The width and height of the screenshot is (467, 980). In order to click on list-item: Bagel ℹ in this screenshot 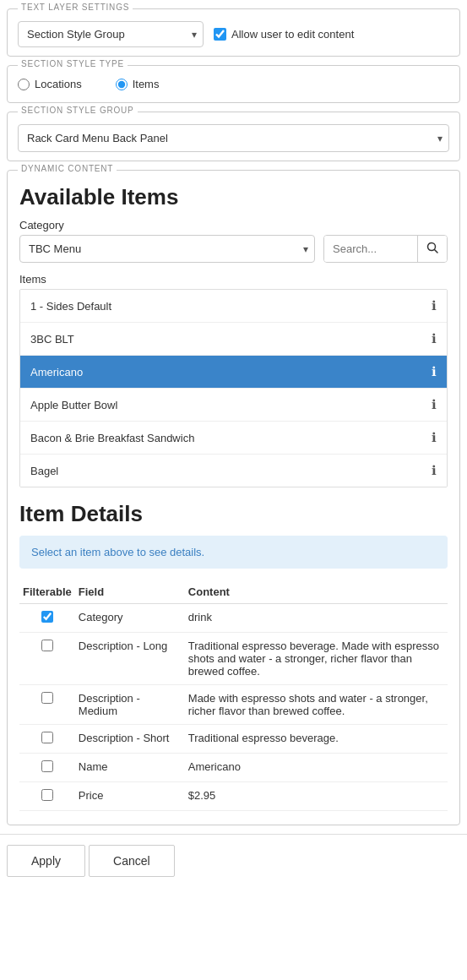, I will do `click(233, 471)`.